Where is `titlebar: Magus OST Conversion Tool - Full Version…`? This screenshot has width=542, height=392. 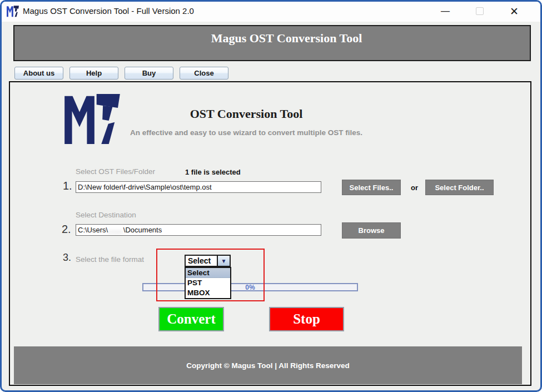
titlebar: Magus OST Conversion Tool - Full Version… is located at coordinates (271, 12).